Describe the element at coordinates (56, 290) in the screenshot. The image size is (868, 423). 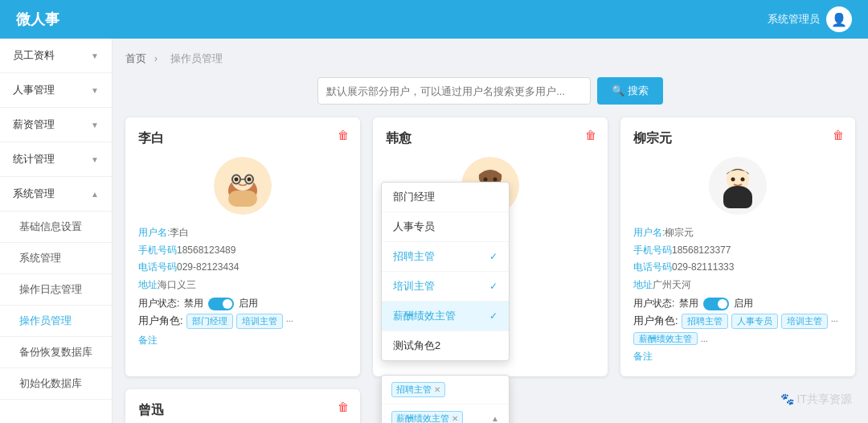
I see `sidebar-item-operation-log: 操作日志管理` at that location.